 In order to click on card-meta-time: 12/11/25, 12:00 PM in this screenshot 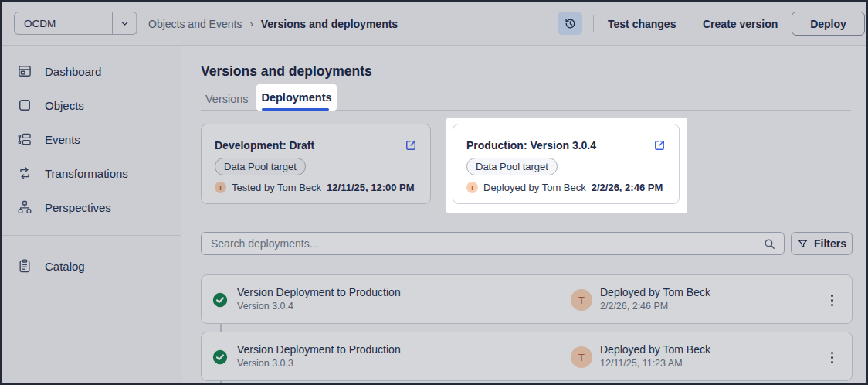, I will do `click(371, 187)`.